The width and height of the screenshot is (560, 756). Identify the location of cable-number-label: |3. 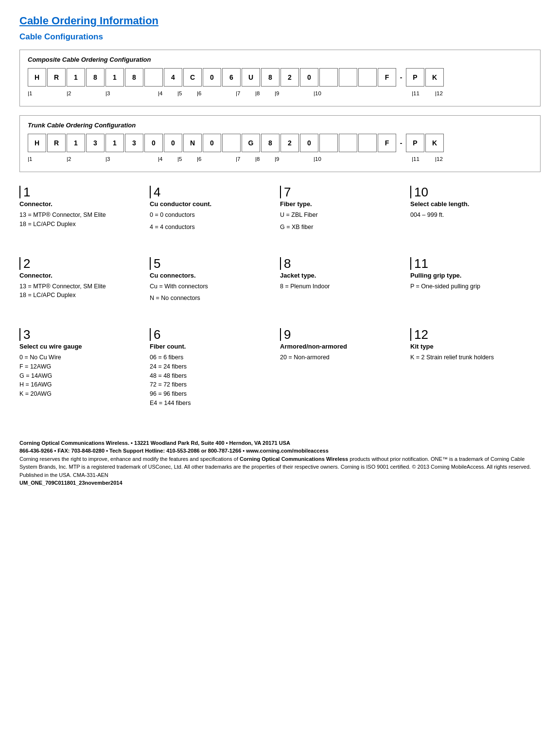
(108, 93).